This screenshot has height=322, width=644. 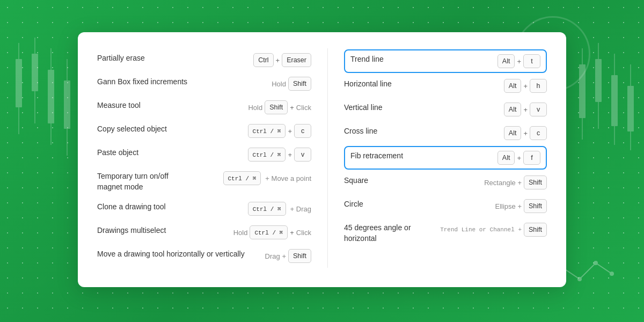 What do you see at coordinates (515, 182) in the screenshot?
I see `keys-square: Rectangle + Shift` at bounding box center [515, 182].